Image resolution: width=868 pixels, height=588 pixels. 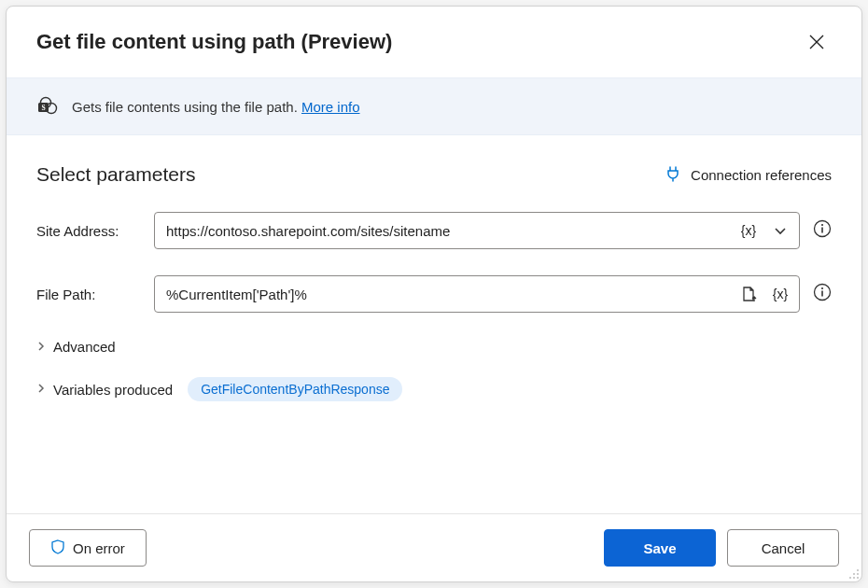 I want to click on info-banner: S Gets file contents using the file path…, so click(x=434, y=106).